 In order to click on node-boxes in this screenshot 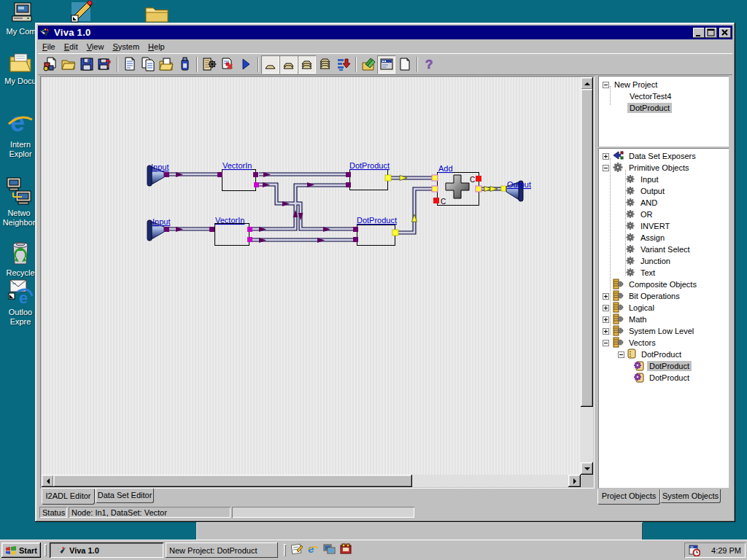, I will do `click(347, 208)`.